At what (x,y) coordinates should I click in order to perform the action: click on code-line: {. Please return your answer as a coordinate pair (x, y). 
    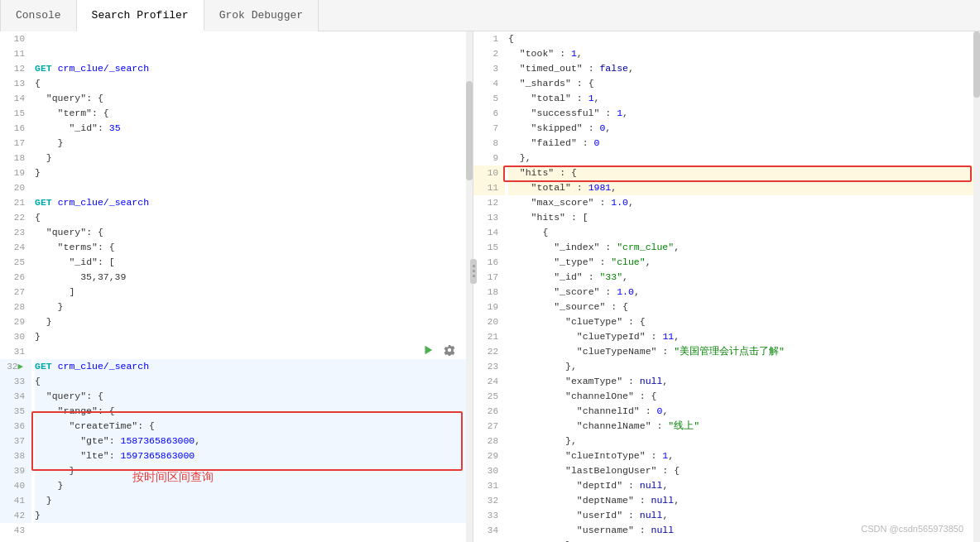
    Looking at the image, I should click on (253, 84).